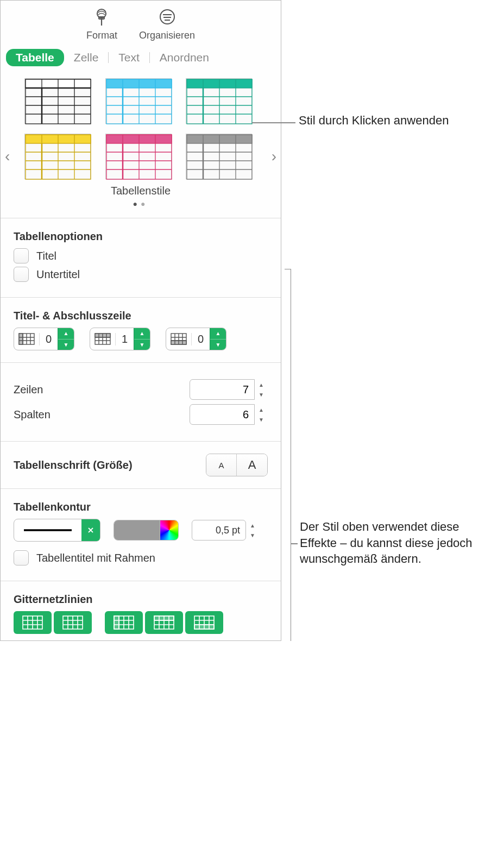  What do you see at coordinates (164, 623) in the screenshot?
I see `gridlines-header-row-button` at bounding box center [164, 623].